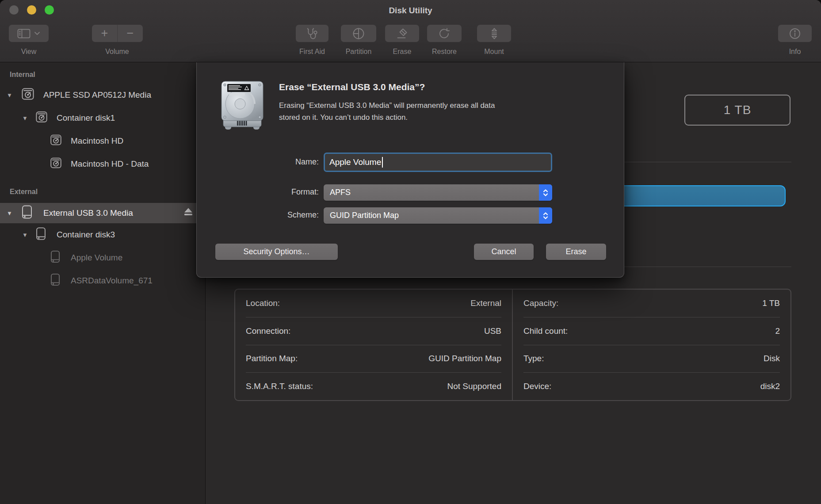  Describe the element at coordinates (37, 34) in the screenshot. I see `chevron-down-icon` at that location.